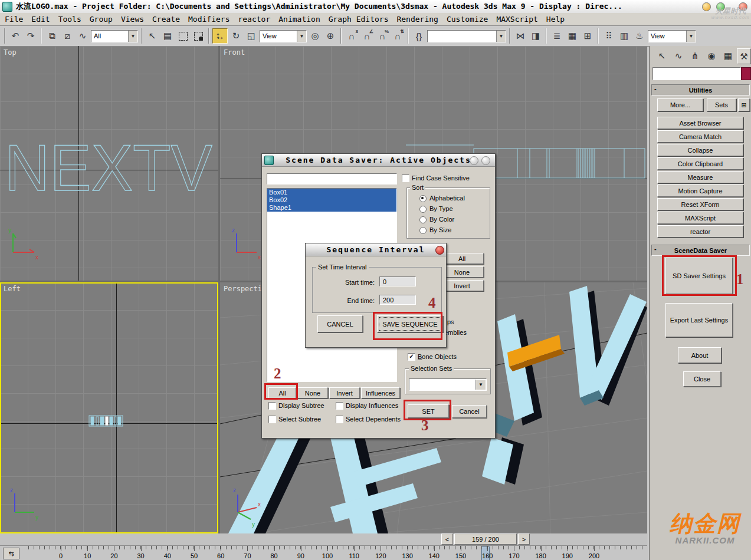  What do you see at coordinates (447, 539) in the screenshot?
I see `previous-frame-button: <` at bounding box center [447, 539].